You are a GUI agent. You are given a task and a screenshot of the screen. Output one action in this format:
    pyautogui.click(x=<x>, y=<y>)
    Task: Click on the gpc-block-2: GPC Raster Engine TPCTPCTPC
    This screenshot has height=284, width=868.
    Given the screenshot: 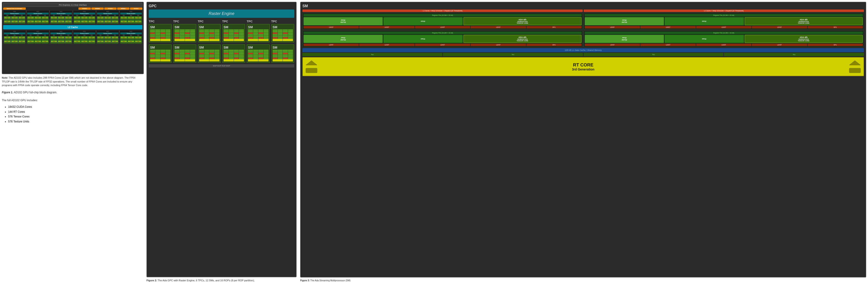 What is the action you would take?
    pyautogui.click(x=38, y=17)
    